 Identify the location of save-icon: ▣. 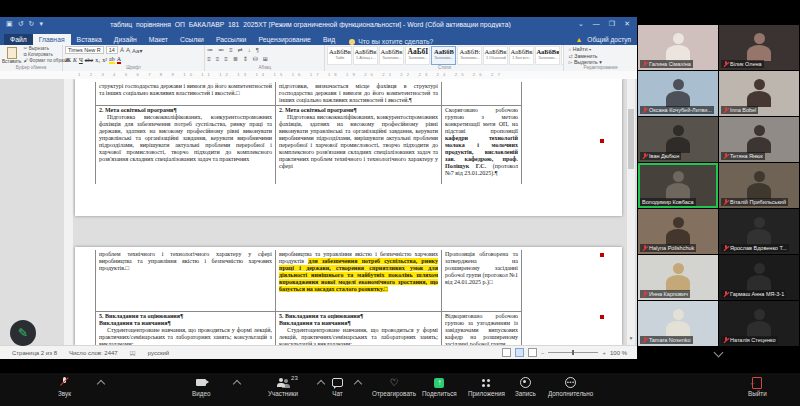
(10, 24).